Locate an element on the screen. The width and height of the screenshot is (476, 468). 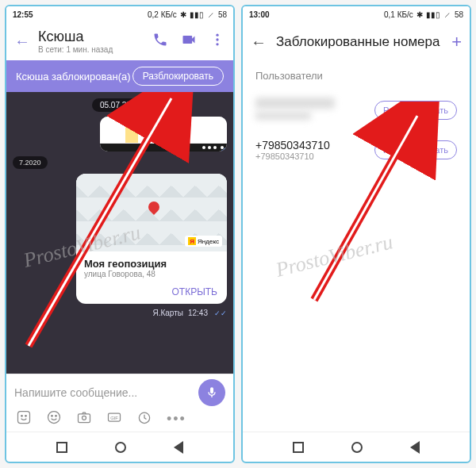
status-right: 0,1 КБ/с ✱ ▮▮▯ ⟋ 58 is located at coordinates (424, 14).